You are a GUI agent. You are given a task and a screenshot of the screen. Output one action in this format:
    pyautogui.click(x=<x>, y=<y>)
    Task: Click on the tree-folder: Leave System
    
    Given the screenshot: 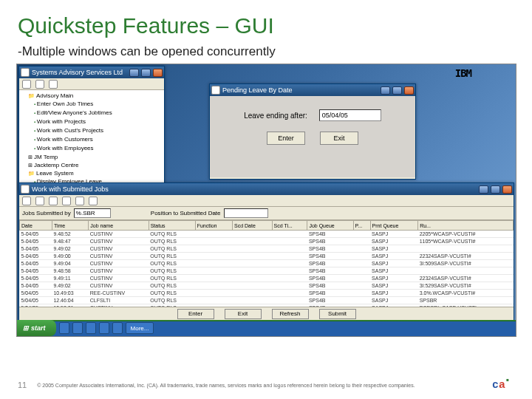 What is the action you would take?
    pyautogui.click(x=92, y=173)
    